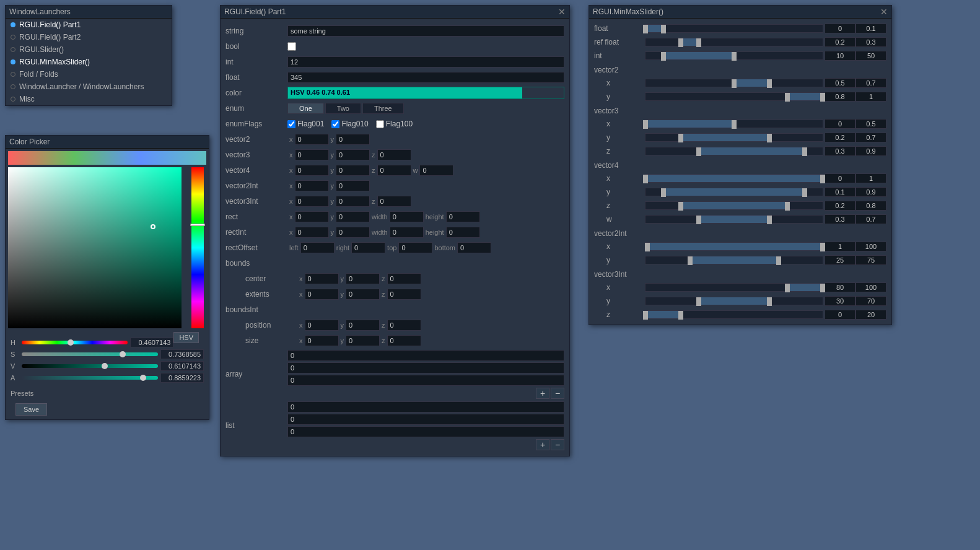 This screenshot has height=550, width=980. I want to click on enum-btn-three: Three, so click(383, 108).